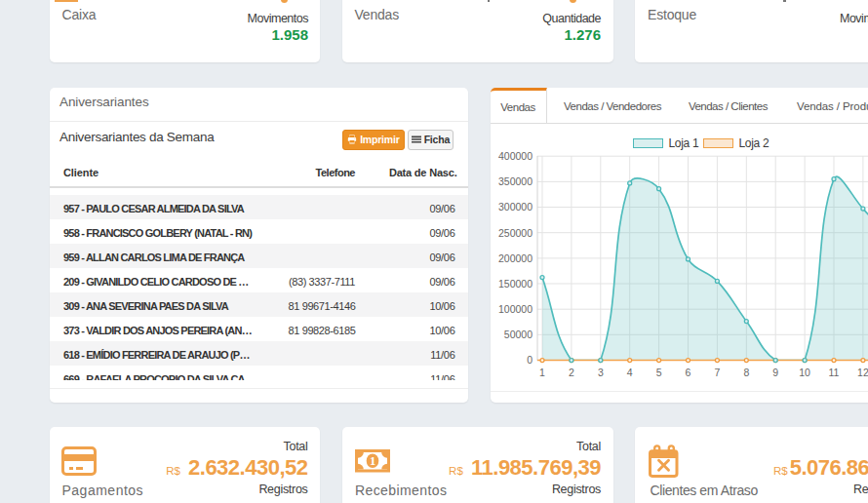  Describe the element at coordinates (515, 233) in the screenshot. I see `svg-text: 250000` at that location.